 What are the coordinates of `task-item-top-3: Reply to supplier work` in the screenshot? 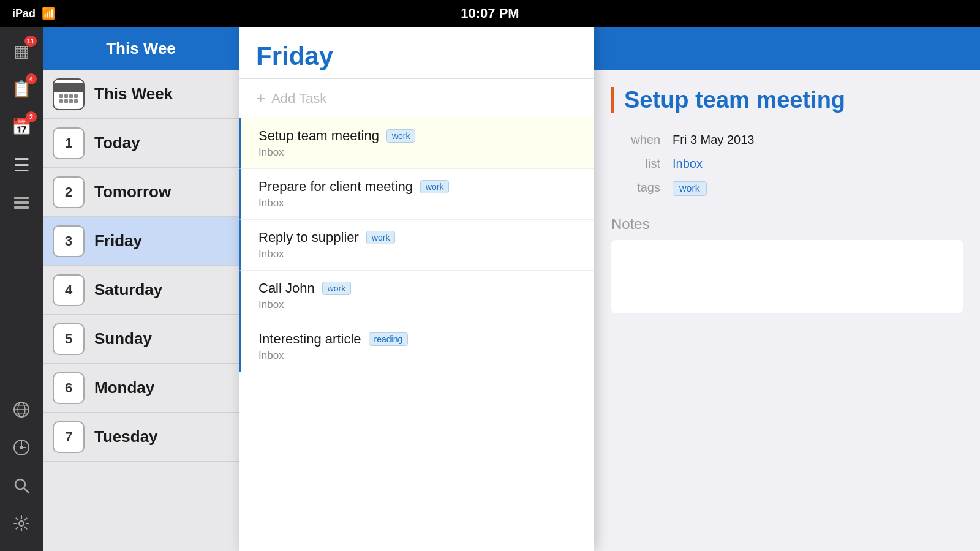 It's located at (418, 238).